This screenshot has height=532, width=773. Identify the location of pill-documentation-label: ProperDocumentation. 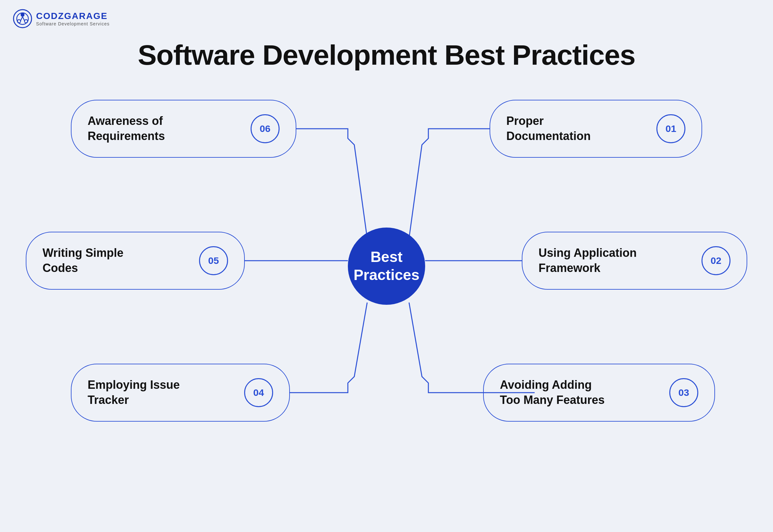
(548, 129).